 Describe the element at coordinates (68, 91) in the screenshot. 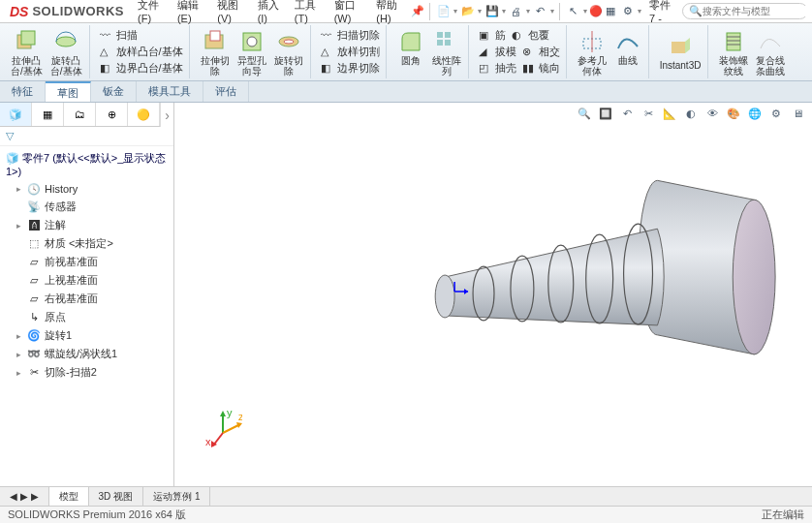

I see `tab-sketch: 草图` at that location.